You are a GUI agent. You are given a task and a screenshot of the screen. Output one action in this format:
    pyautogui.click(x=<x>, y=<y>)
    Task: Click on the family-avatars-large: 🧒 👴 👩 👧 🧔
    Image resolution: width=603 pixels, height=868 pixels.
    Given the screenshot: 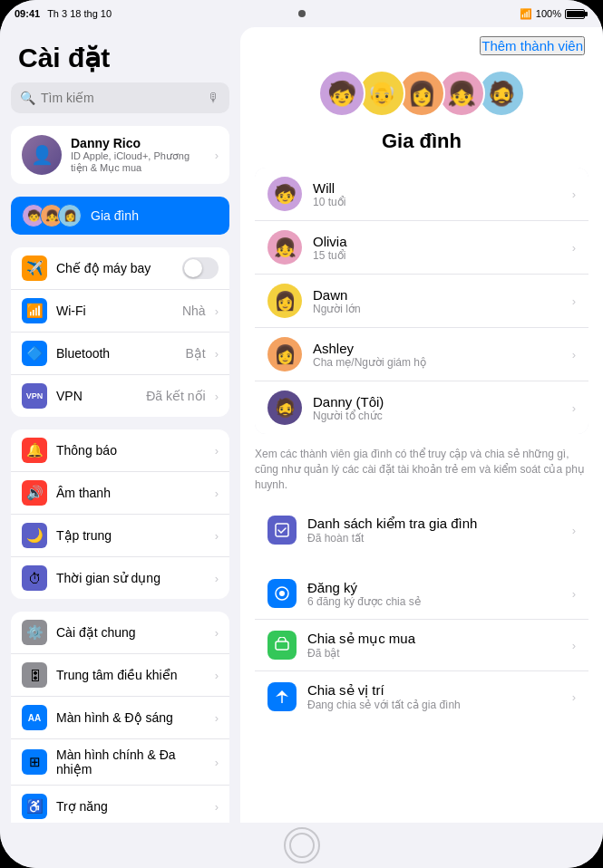 What is the action you would take?
    pyautogui.click(x=422, y=93)
    